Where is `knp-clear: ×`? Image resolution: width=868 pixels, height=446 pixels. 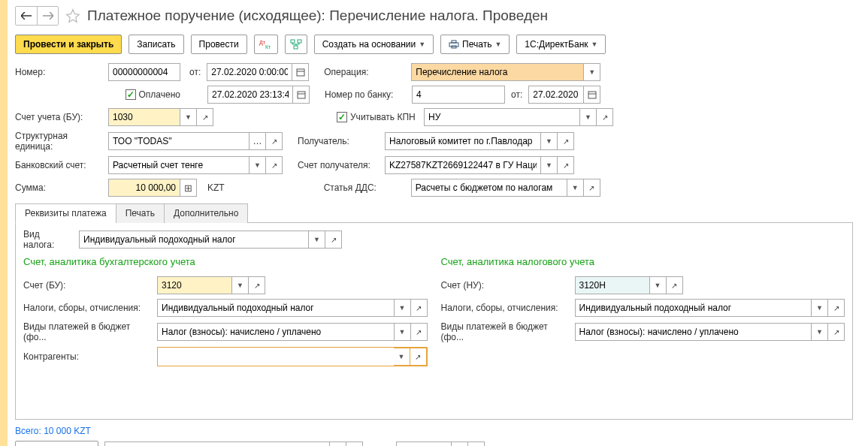
knp-clear: × is located at coordinates (476, 444).